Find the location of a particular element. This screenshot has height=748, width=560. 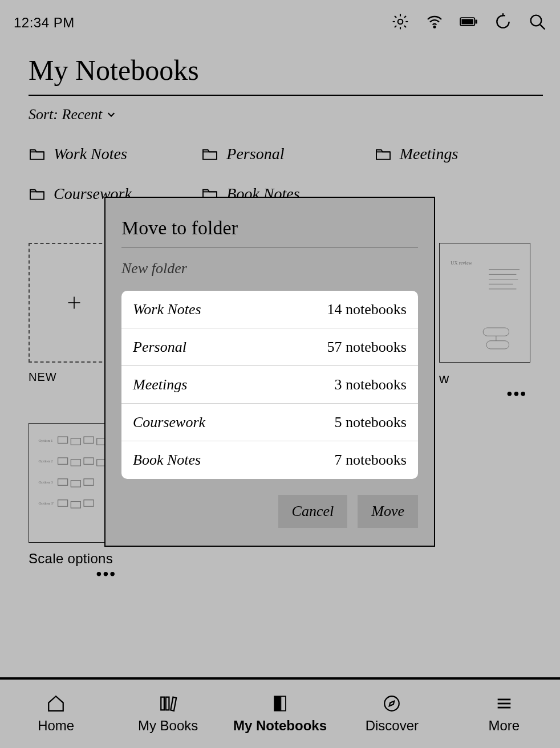

menu-icon is located at coordinates (504, 704).